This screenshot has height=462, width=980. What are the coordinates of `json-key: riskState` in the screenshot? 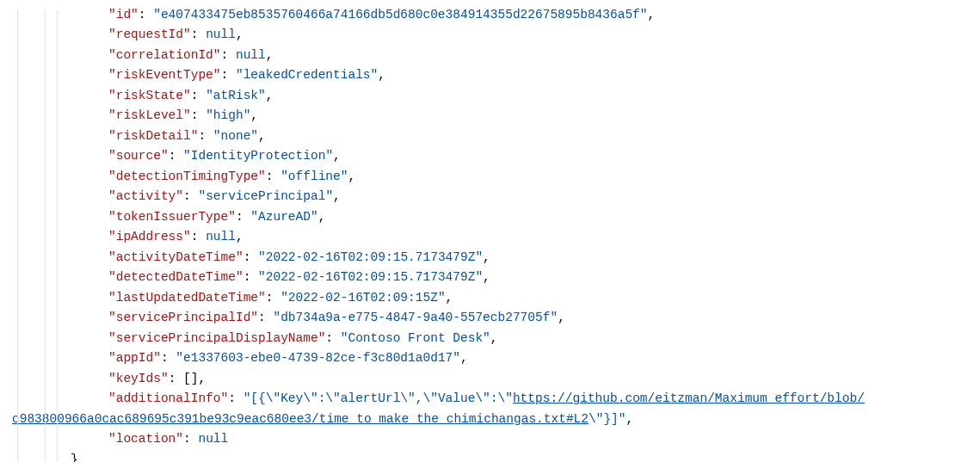 It's located at (150, 95).